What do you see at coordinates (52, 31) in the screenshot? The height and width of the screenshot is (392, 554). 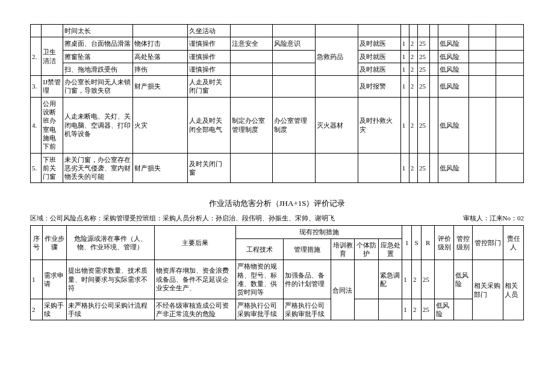 I see `step-cell` at bounding box center [52, 31].